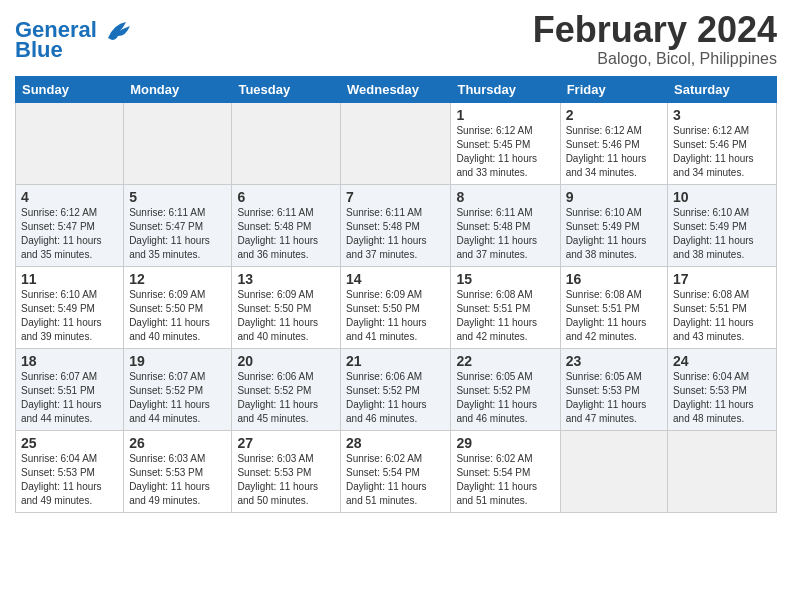  I want to click on day-number: 26, so click(178, 443).